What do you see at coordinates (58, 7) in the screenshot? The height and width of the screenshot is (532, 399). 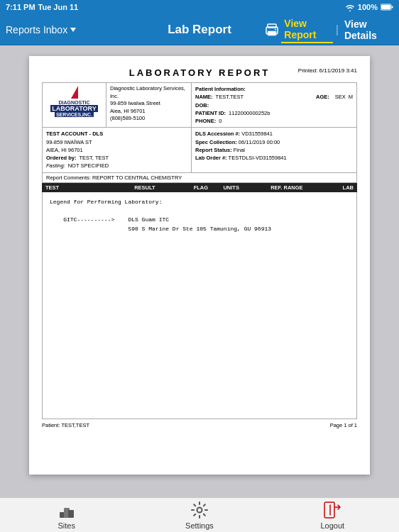 I see `date: Tue Jun 11` at bounding box center [58, 7].